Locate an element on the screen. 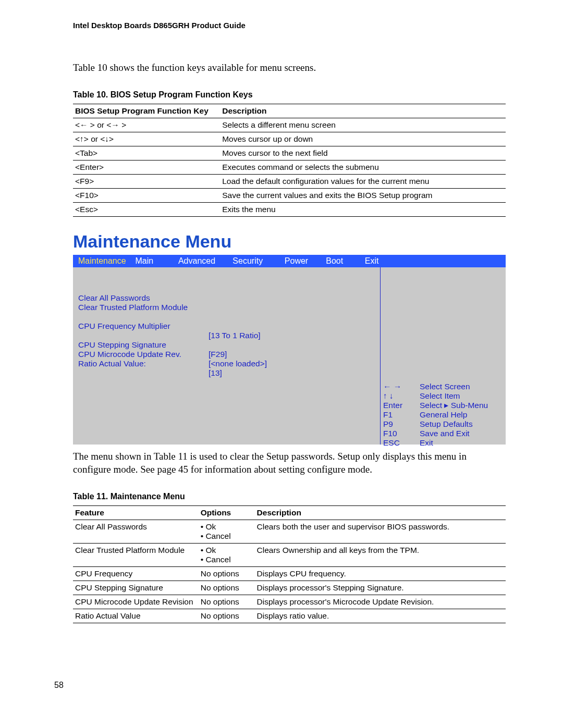  t11-cell: Ratio Actual Value is located at coordinates (136, 616).